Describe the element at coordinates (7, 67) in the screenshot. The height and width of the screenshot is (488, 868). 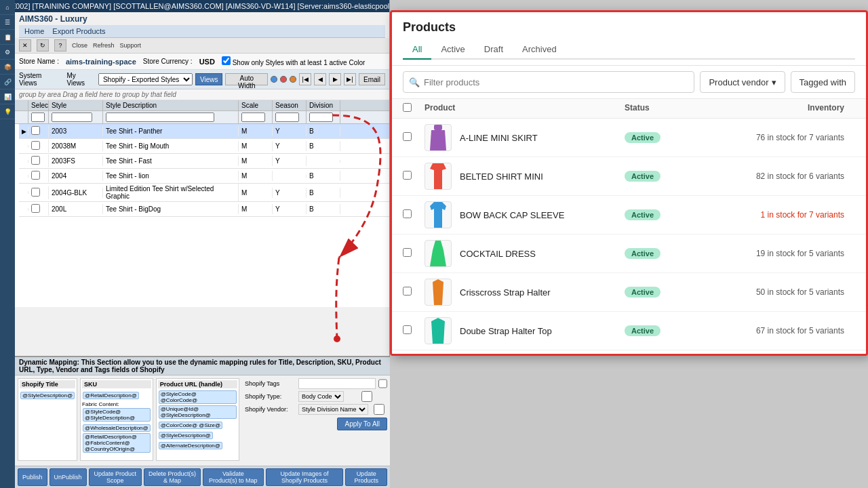
I see `nav-icon-5: 📦` at that location.